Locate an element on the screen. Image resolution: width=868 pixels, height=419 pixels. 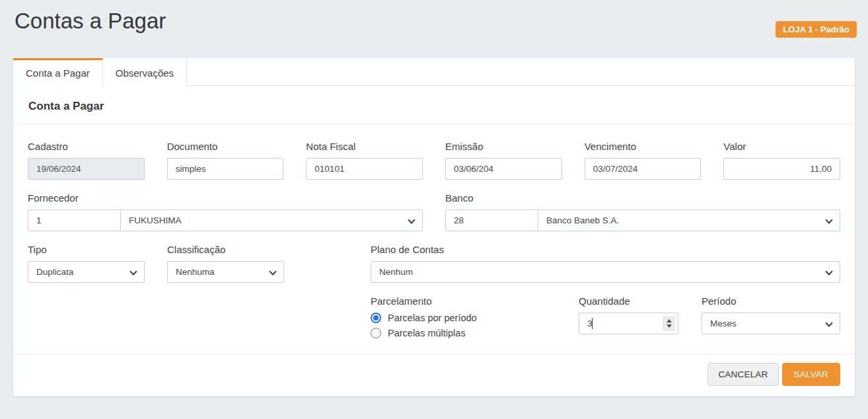
radio-selected-icon is located at coordinates (376, 318).